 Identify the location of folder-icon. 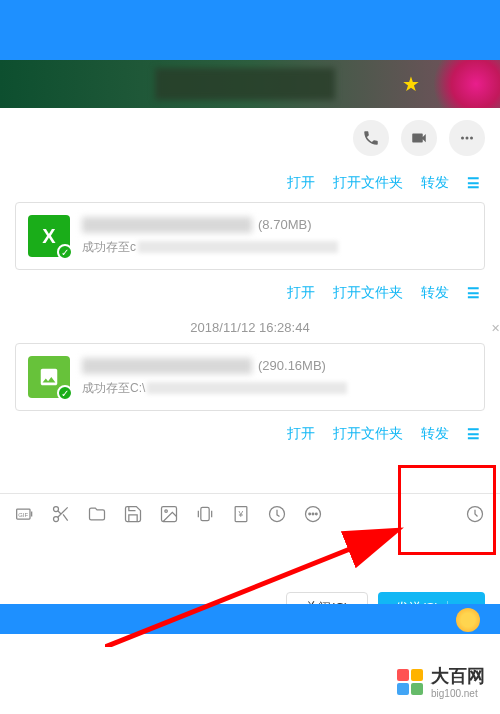
(97, 514).